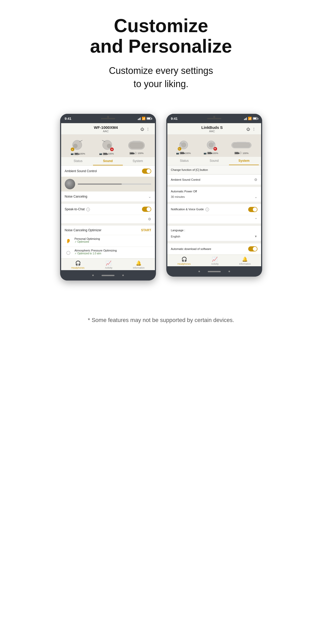 The image size is (322, 644). I want to click on battery-row-case-left: ⓘ 100%, so click(137, 153).